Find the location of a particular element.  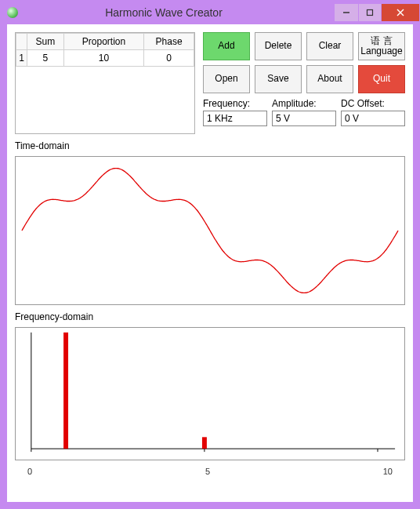

maximize-icon is located at coordinates (370, 13).